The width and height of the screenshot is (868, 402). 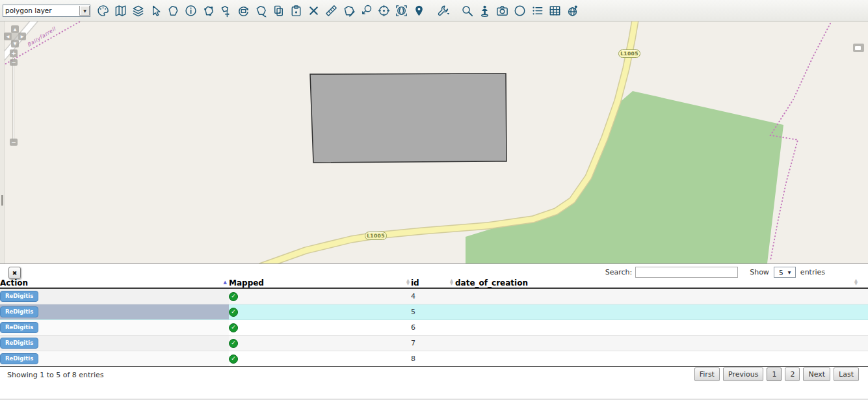 What do you see at coordinates (22, 36) in the screenshot?
I see `pan-east-button: ▶` at bounding box center [22, 36].